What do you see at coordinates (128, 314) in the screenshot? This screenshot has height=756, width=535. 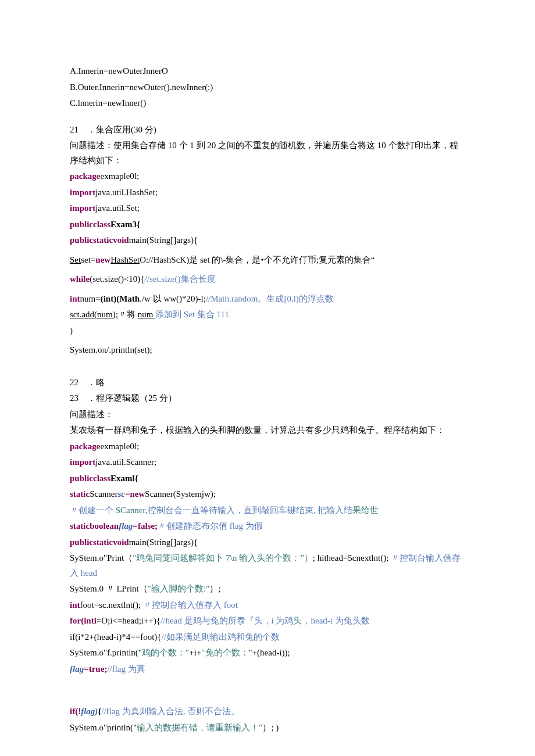 I see `code-text: 〃将` at bounding box center [128, 314].